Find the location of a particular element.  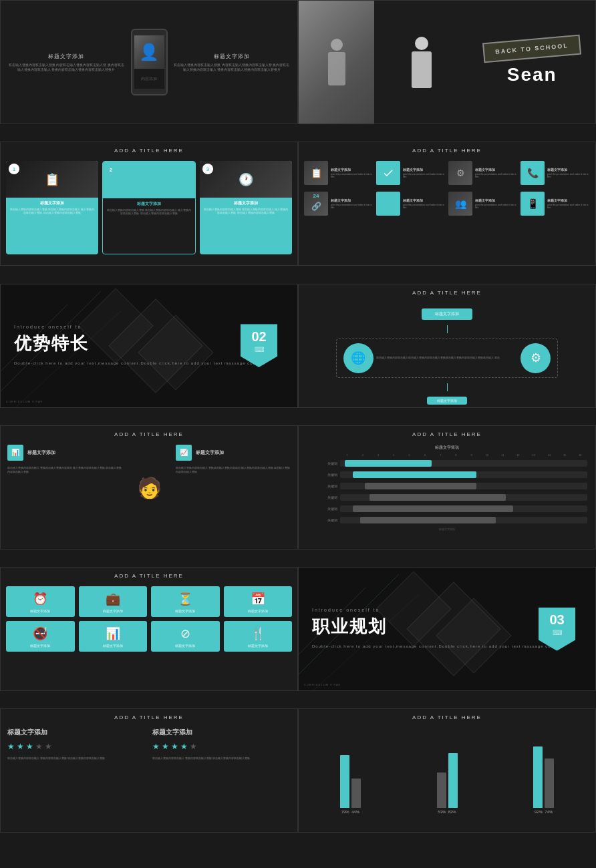

bar-3a is located at coordinates (538, 777).